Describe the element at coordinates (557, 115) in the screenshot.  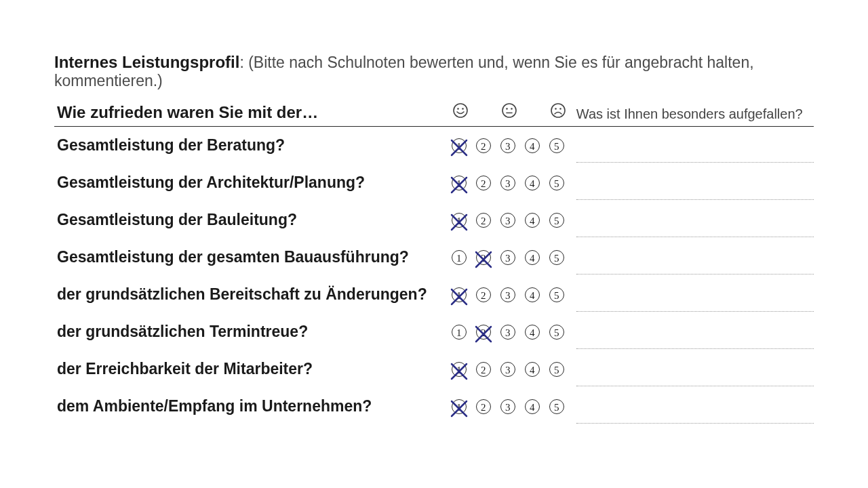
I see `smiley-sad-icon` at that location.